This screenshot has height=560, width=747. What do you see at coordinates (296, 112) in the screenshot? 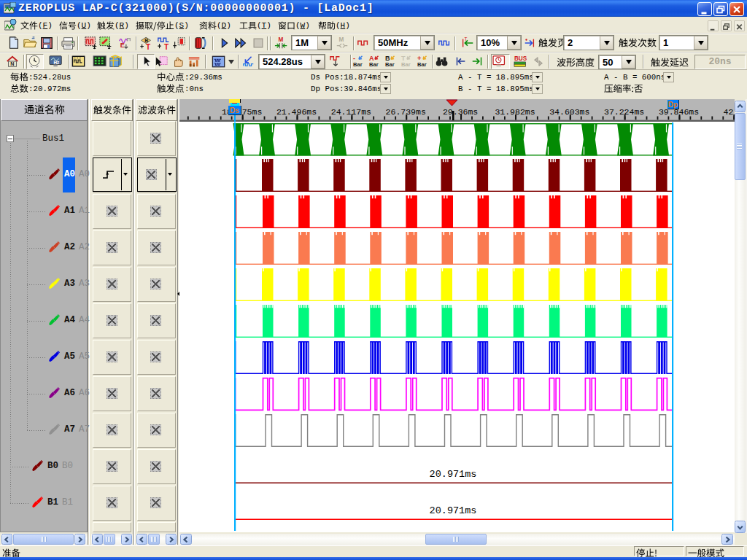
I see `svg-text: 21.496ms` at bounding box center [296, 112].